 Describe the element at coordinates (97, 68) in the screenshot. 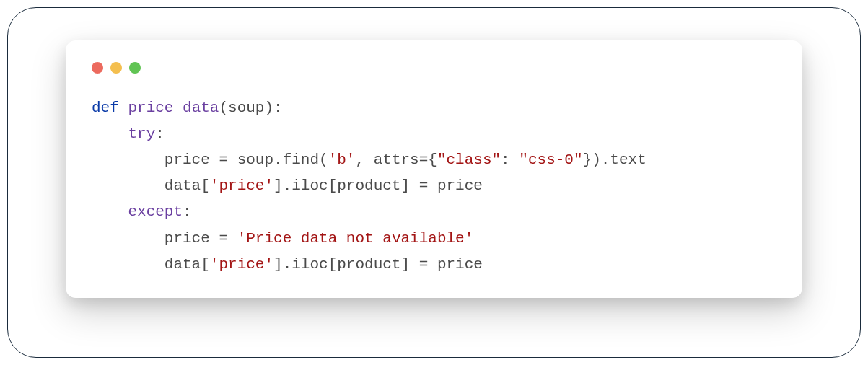

I see `close-icon` at that location.